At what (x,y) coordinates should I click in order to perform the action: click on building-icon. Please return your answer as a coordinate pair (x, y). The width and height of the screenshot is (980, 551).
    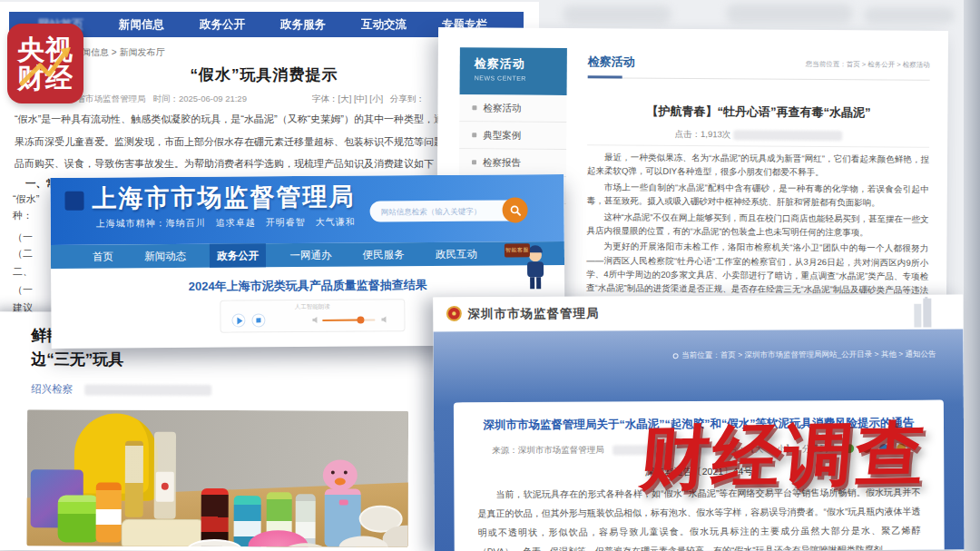
    Looking at the image, I should click on (924, 312).